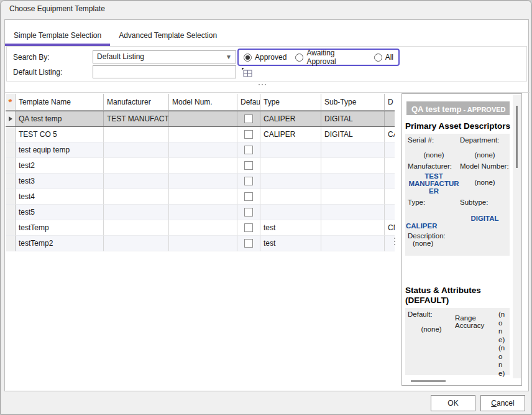 The image size is (532, 415). I want to click on col-model-num: Model Num., so click(203, 102).